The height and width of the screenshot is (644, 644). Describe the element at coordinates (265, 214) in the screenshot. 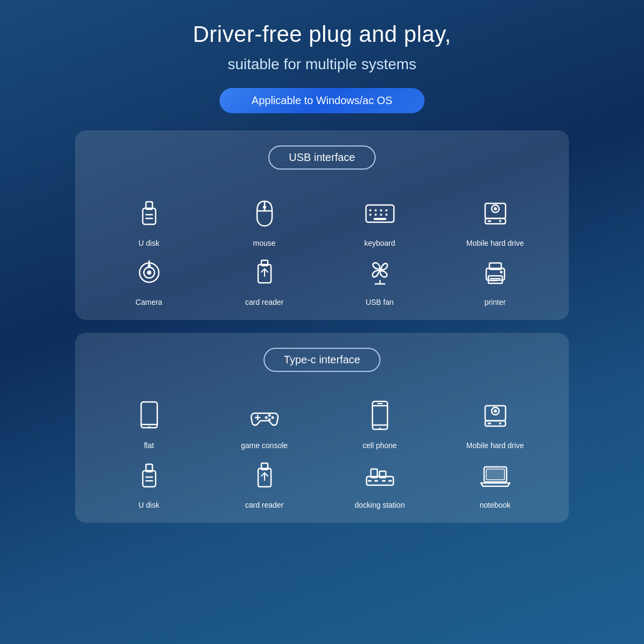

I see `mouse-icon` at that location.